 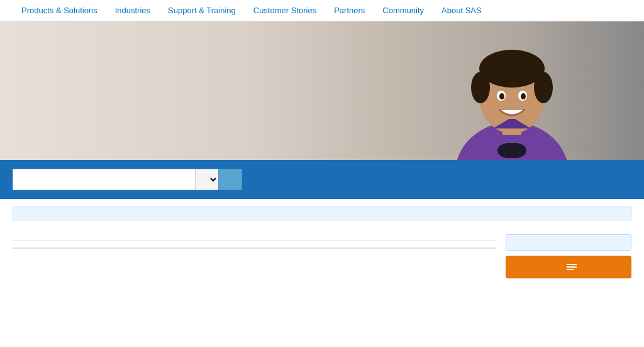 What do you see at coordinates (569, 267) in the screenshot?
I see `find-community-button` at bounding box center [569, 267].